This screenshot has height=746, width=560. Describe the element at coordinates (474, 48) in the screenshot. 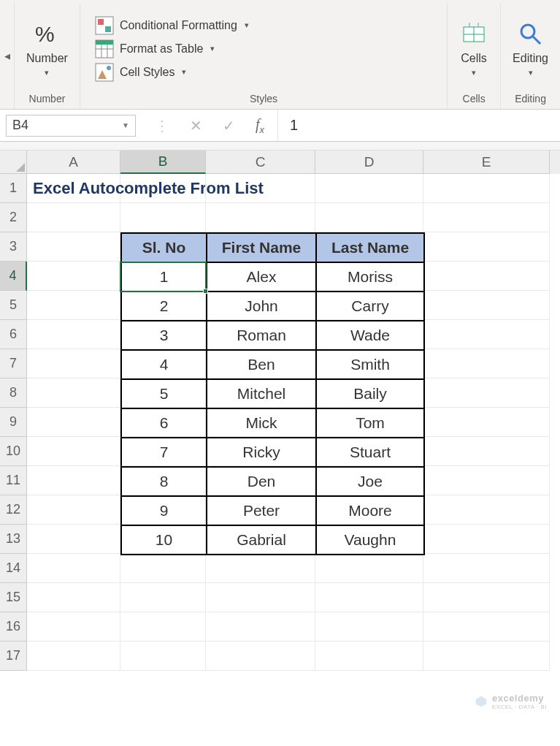

I see `cells-button: Cells ▾` at that location.